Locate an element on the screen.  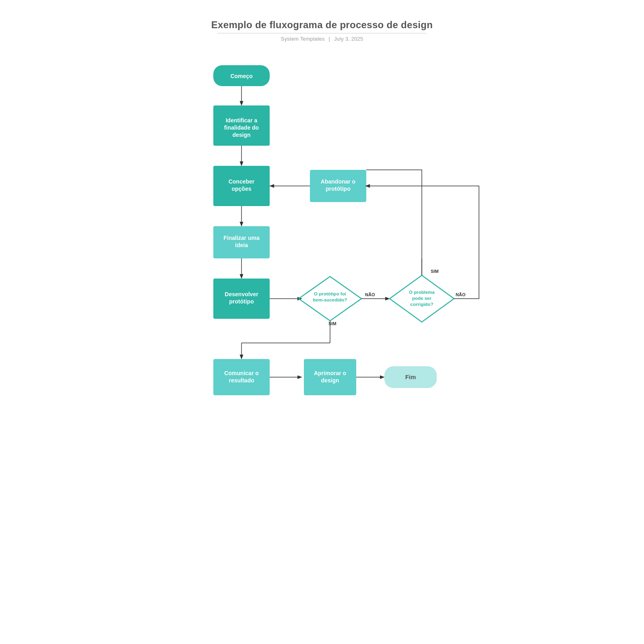
source-label: System Templates is located at coordinates (303, 39).